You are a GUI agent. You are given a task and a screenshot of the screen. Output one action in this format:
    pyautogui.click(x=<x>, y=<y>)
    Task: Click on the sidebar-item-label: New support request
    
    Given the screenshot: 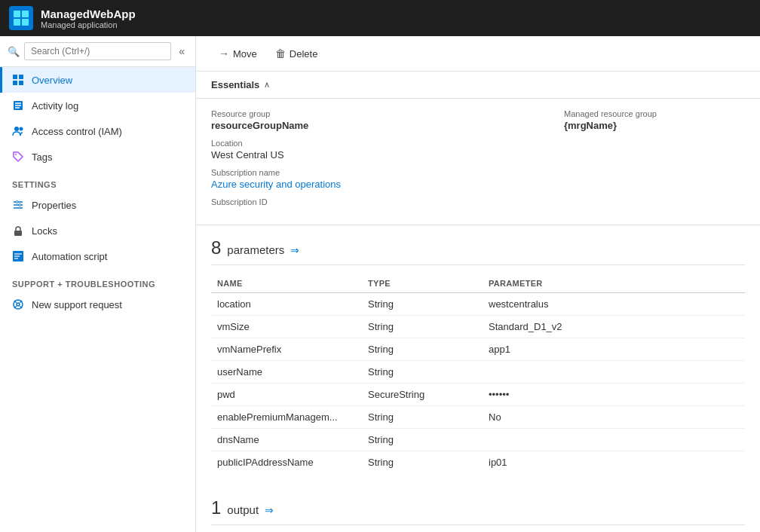 What is the action you would take?
    pyautogui.click(x=77, y=304)
    